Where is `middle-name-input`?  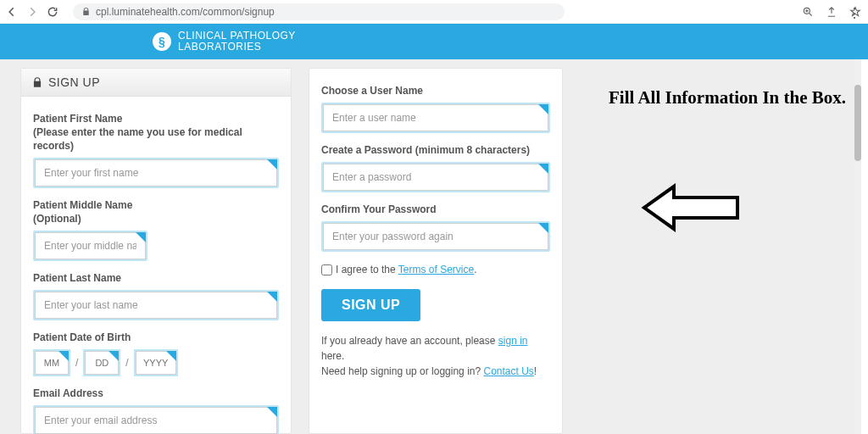
middle-name-input is located at coordinates (90, 246).